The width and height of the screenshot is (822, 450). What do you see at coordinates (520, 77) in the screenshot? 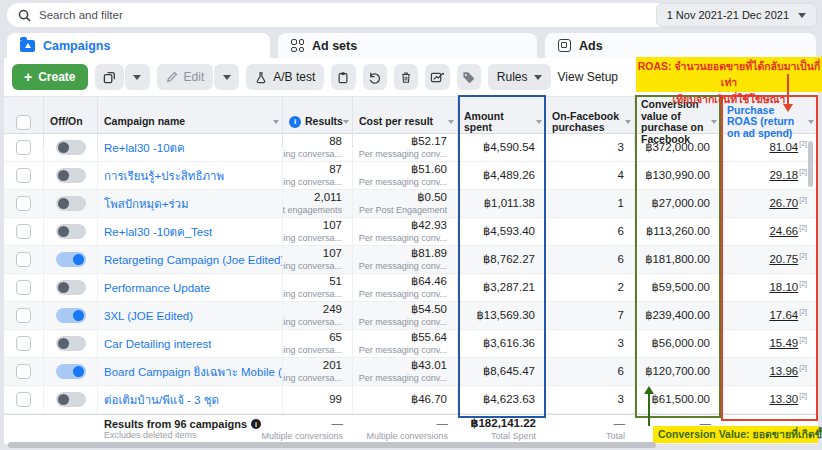
I see `rules-button: Rules` at bounding box center [520, 77].